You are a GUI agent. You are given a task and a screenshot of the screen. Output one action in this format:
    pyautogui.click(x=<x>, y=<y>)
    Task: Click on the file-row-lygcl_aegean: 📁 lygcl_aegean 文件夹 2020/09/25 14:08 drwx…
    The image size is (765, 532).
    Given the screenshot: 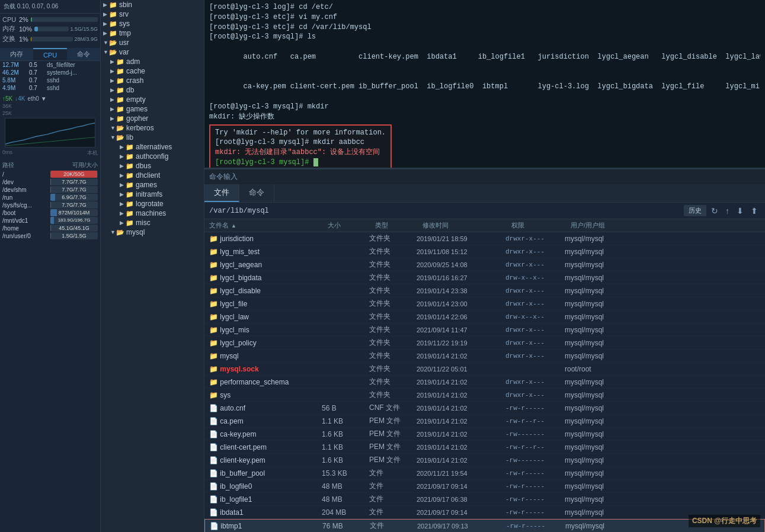 What is the action you would take?
    pyautogui.click(x=485, y=265)
    